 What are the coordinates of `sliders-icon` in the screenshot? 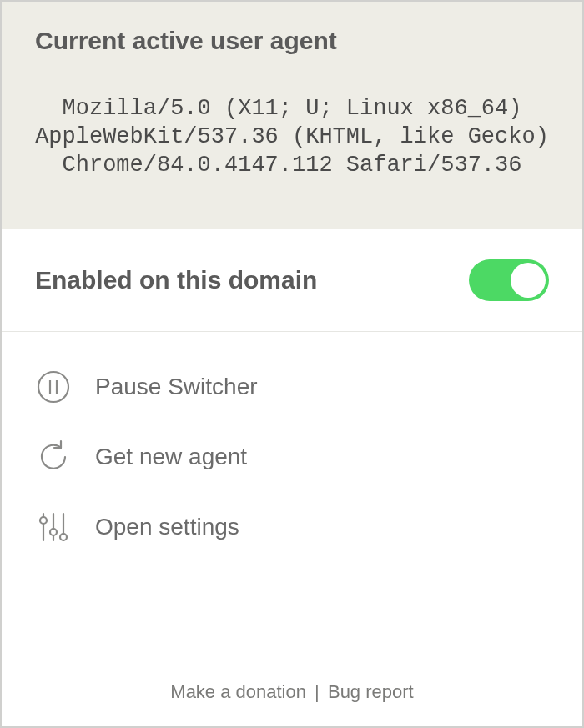 It's located at (53, 527).